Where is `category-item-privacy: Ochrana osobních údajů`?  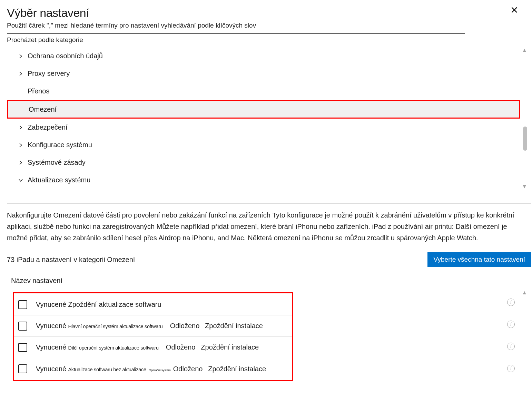
category-item-privacy: Ochrana osobních údajů is located at coordinates (264, 56).